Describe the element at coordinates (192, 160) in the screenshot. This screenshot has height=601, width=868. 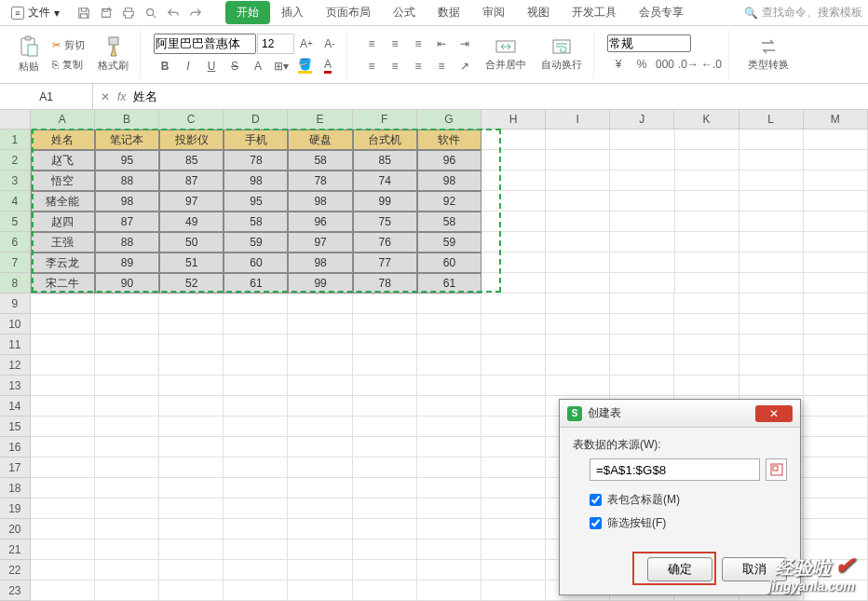
I see `cell: 85` at that location.